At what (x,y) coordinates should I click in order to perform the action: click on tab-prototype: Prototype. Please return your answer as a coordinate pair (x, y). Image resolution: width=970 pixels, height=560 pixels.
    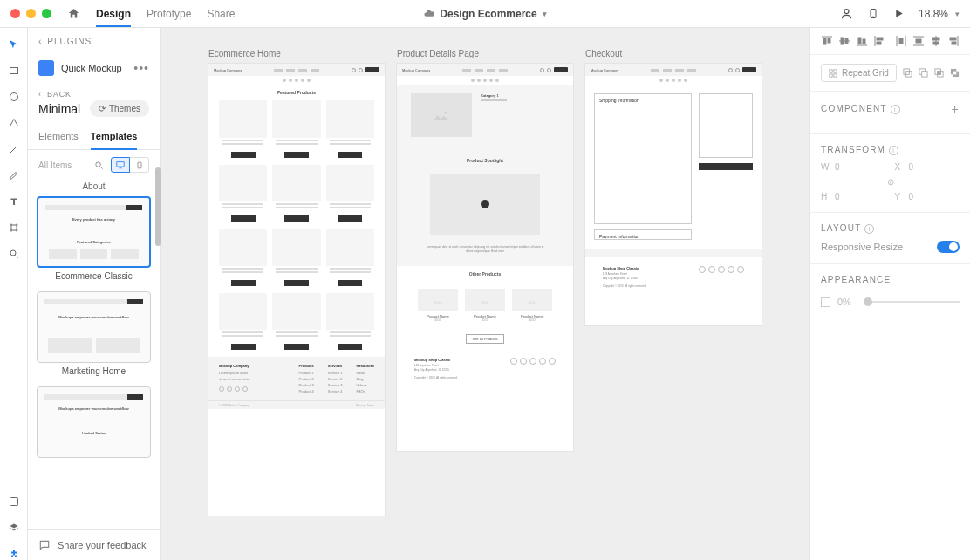
    Looking at the image, I should click on (169, 14).